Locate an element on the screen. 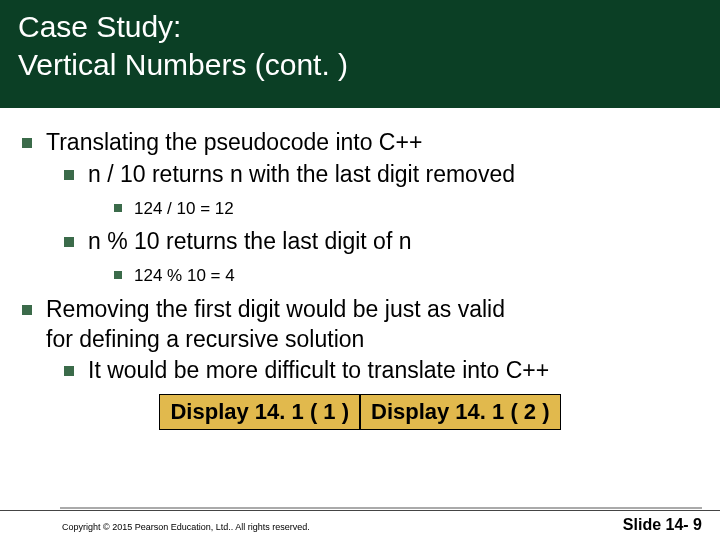 This screenshot has width=720, height=540. bullet-text: 124 / 10 = 12 is located at coordinates (184, 209).